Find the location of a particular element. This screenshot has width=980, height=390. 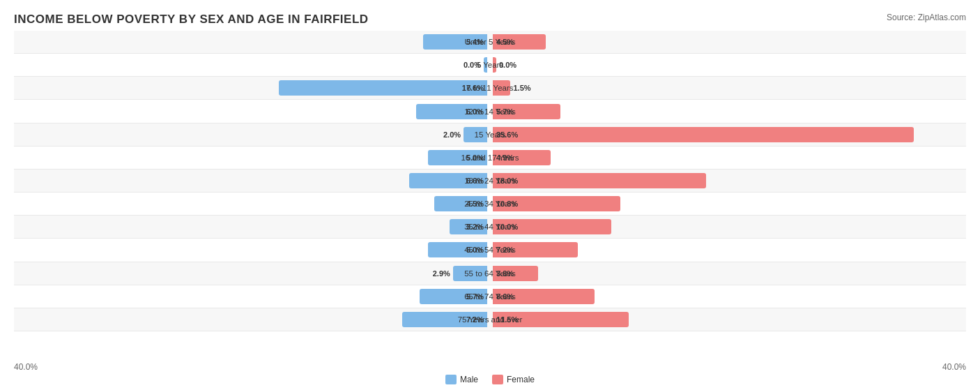

row-label: 25 to 34 Years is located at coordinates (490, 204).